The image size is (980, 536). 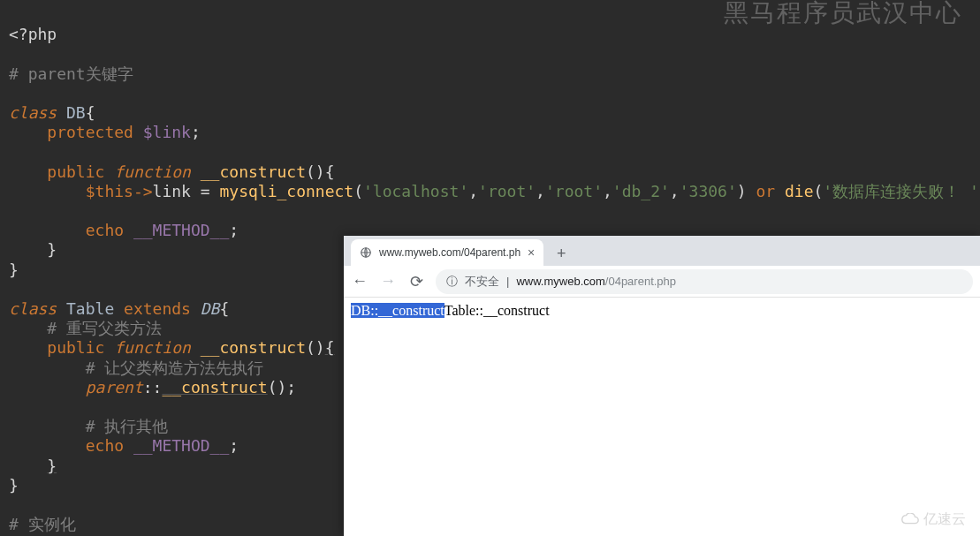 What do you see at coordinates (596, 281) in the screenshot?
I see `url-text: www.myweb.com/04parent.php` at bounding box center [596, 281].